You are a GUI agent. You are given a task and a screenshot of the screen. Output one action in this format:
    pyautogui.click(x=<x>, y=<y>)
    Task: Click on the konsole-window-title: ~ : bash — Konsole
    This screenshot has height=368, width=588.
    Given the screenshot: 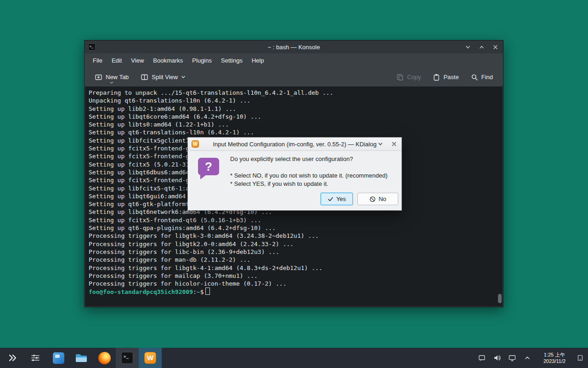 What is the action you would take?
    pyautogui.click(x=294, y=47)
    